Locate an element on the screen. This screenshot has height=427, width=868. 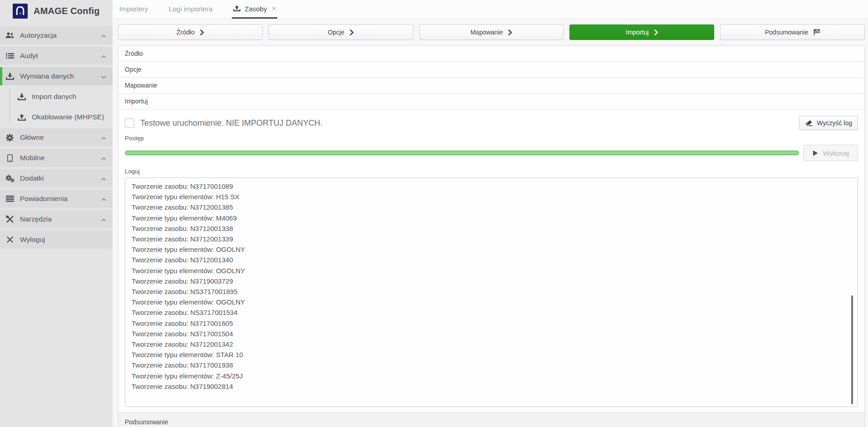
log-line: Tworzenie zasobu: N3717001938 is located at coordinates (491, 365).